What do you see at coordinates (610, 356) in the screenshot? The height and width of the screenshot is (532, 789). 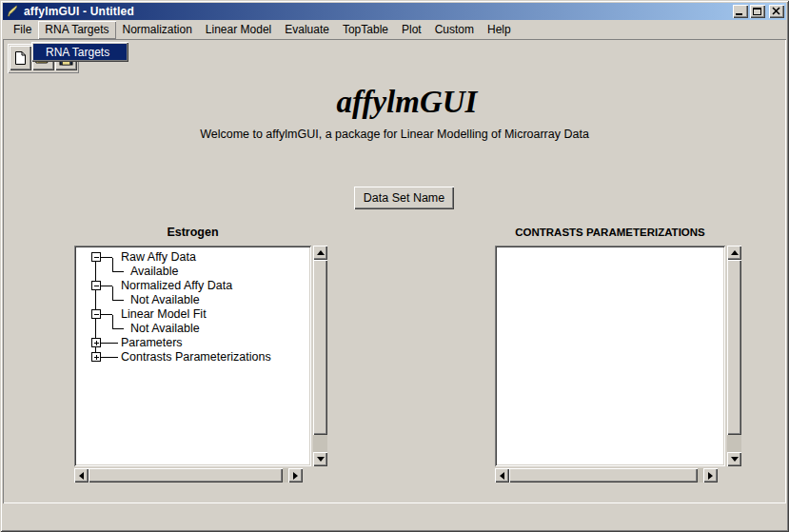 I see `contrasts-list-empty` at bounding box center [610, 356].